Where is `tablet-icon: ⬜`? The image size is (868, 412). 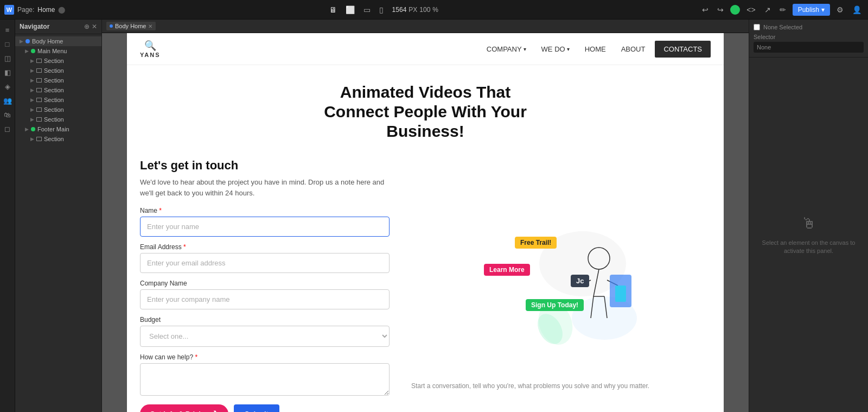 tablet-icon: ⬜ is located at coordinates (350, 10).